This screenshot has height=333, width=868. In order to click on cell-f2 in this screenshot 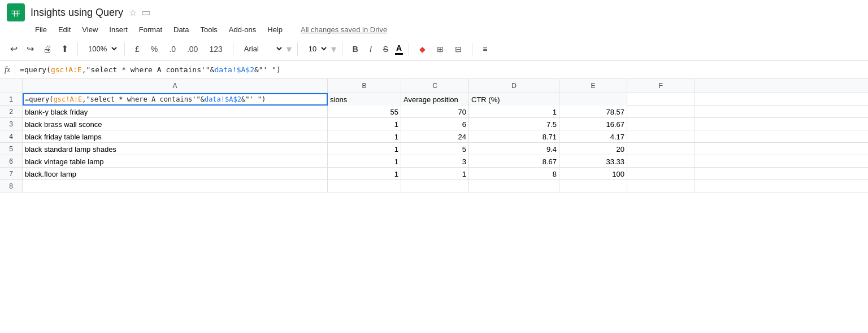, I will do `click(661, 112)`.